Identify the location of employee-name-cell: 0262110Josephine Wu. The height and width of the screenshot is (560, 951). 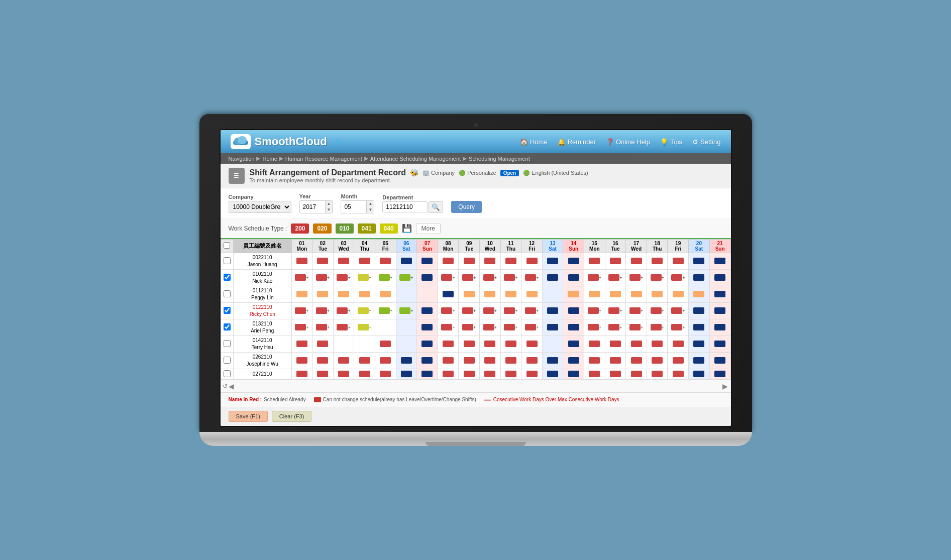
(262, 361).